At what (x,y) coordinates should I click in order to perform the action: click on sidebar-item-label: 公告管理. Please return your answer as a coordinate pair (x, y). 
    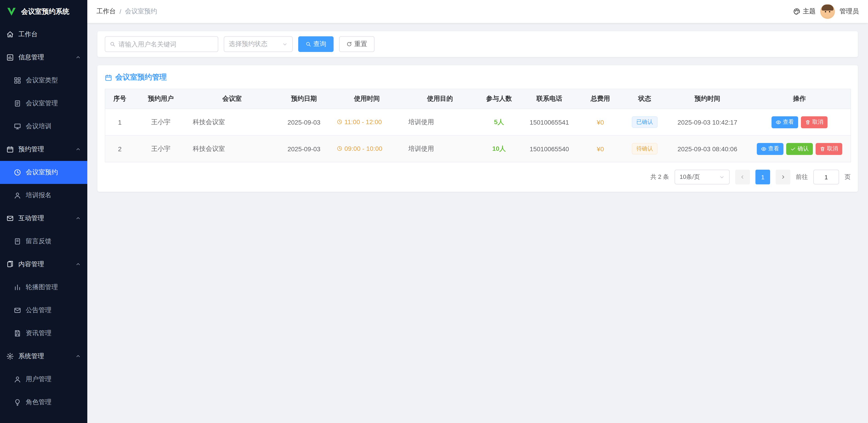
    Looking at the image, I should click on (38, 310).